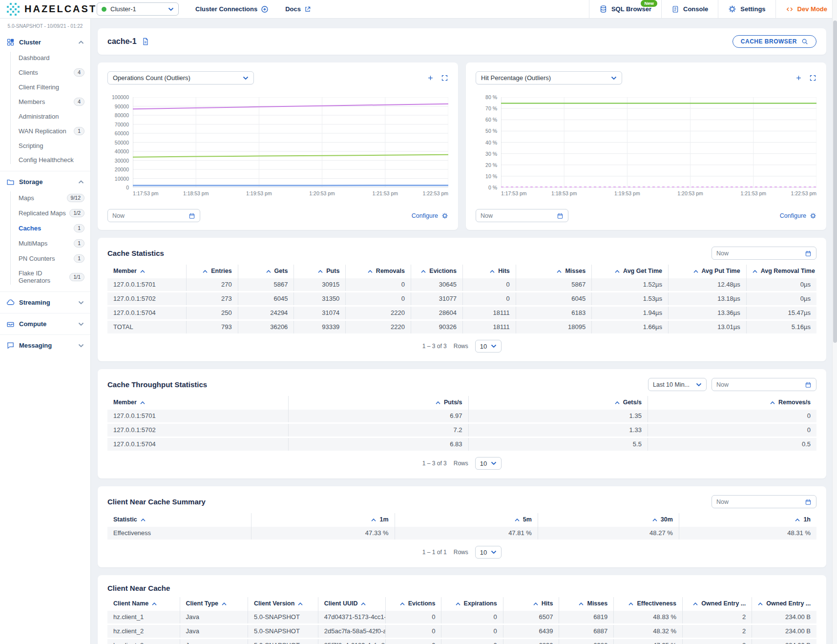 The width and height of the screenshot is (837, 644). Describe the element at coordinates (630, 271) in the screenshot. I see `column-header-avg-get-time: Avg Get Time` at that location.